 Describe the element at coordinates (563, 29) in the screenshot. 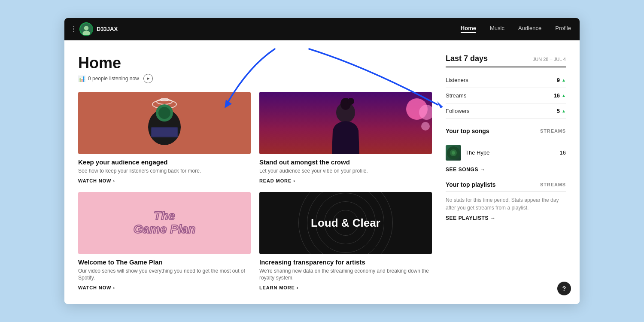

I see `nav-profile: Profile` at that location.